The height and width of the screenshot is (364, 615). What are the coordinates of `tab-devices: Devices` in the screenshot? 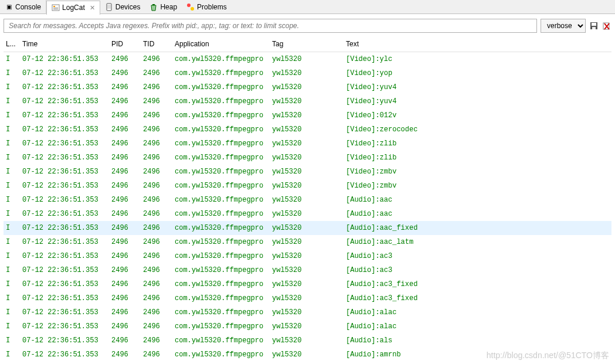 It's located at (123, 7).